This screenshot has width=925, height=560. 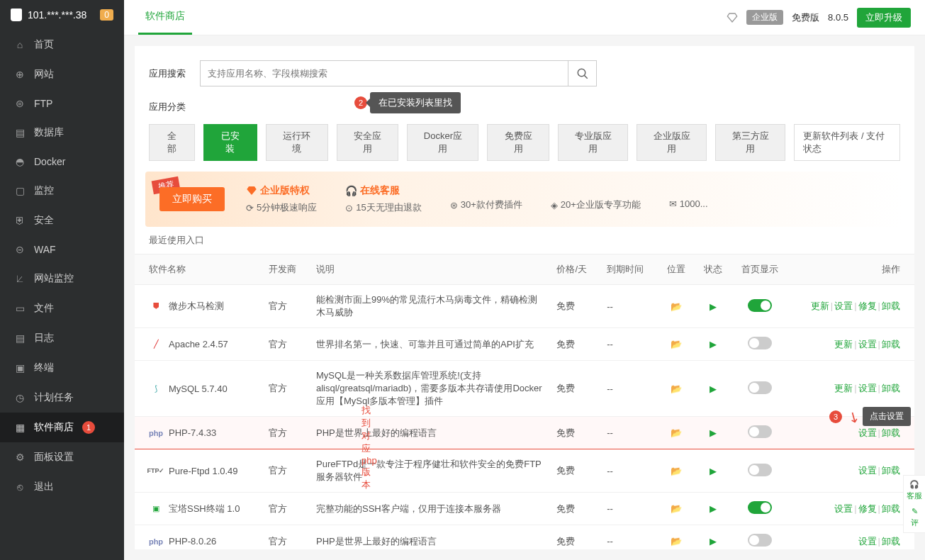 What do you see at coordinates (156, 388) in the screenshot?
I see `app-icon: ⟆` at bounding box center [156, 388].